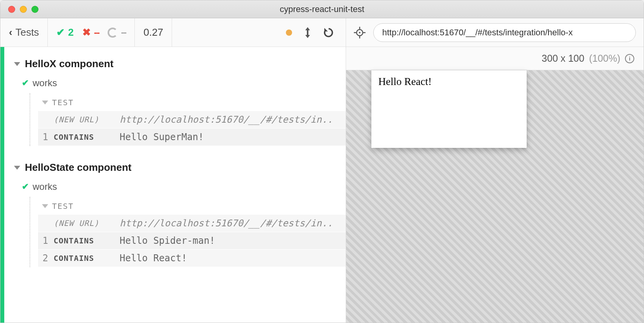  I want to click on window-zoom-button, so click(35, 9).